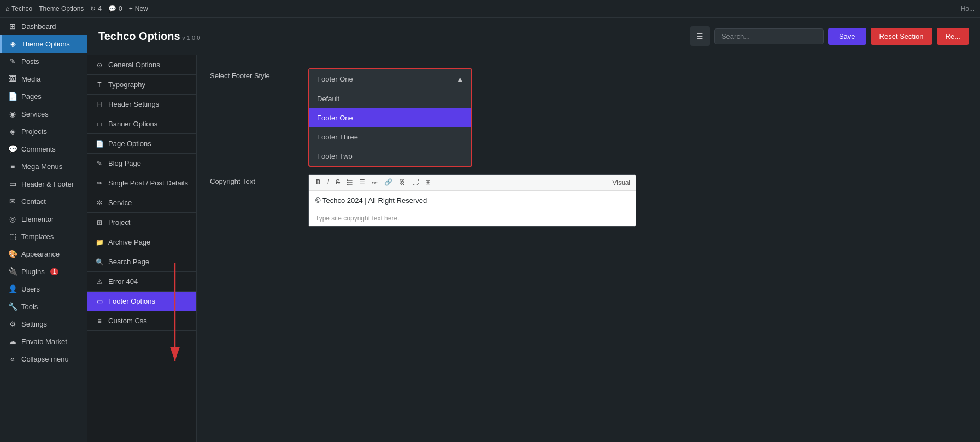  What do you see at coordinates (44, 341) in the screenshot?
I see `sidebar-item-envato: ☁ Envato Market` at bounding box center [44, 341].